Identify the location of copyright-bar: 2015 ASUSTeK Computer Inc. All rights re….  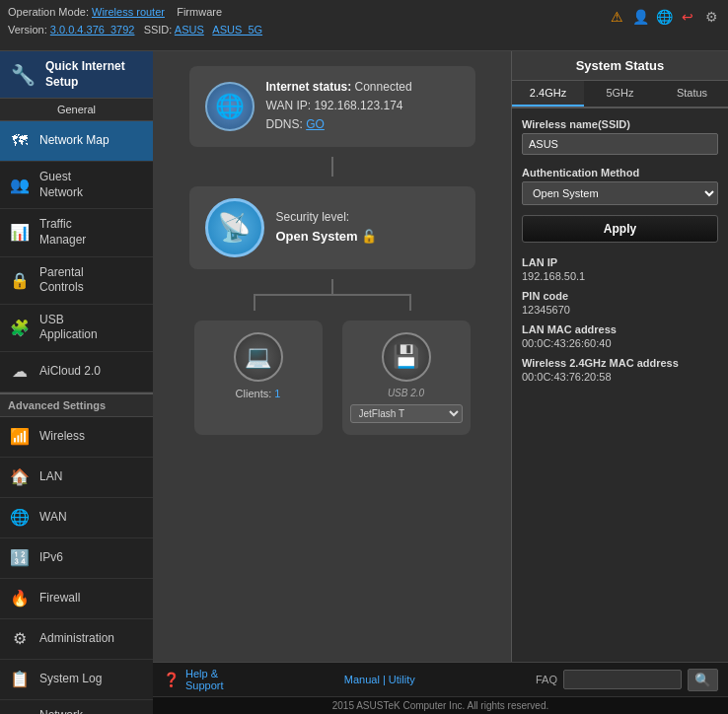
(440, 705).